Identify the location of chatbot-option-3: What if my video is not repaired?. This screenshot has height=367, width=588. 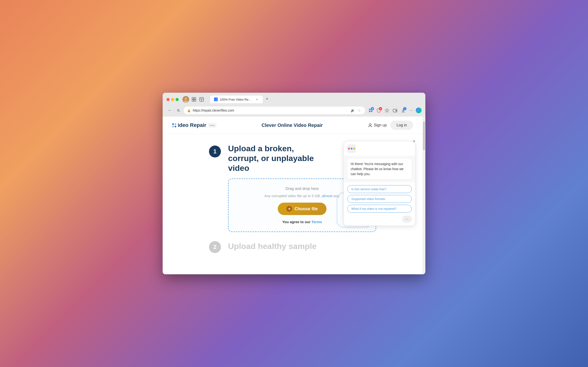
(379, 209).